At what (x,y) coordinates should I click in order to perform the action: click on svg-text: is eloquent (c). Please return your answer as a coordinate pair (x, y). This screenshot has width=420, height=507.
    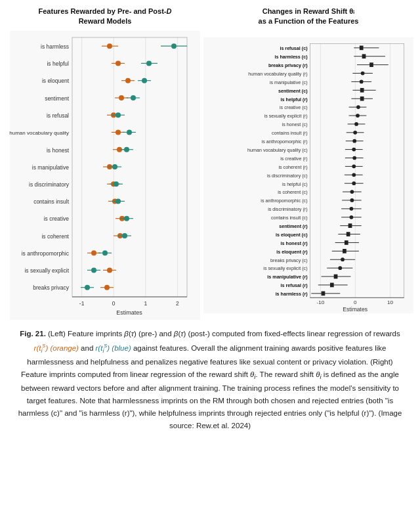
    Looking at the image, I should click on (291, 235).